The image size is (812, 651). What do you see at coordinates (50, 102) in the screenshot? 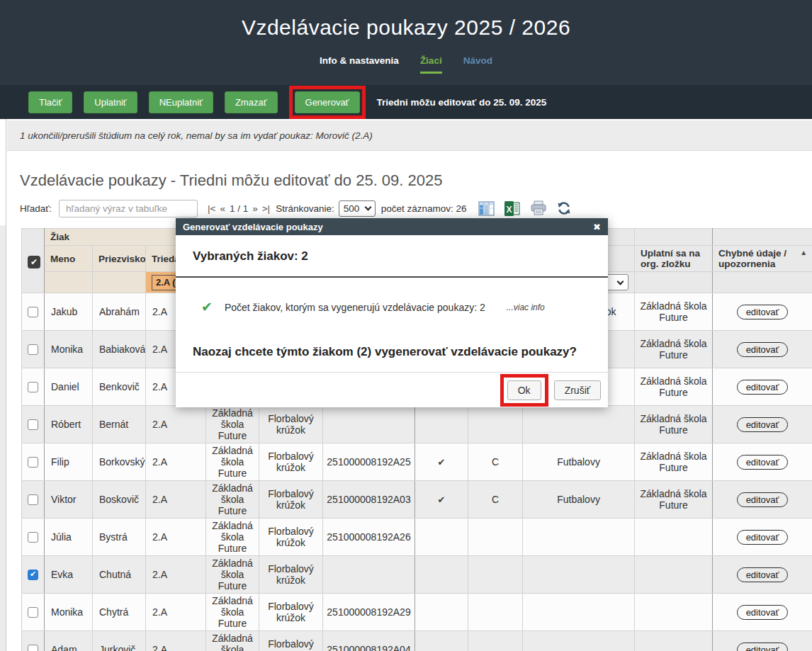
I see `print-vouchers-button: Tlačiť` at bounding box center [50, 102].